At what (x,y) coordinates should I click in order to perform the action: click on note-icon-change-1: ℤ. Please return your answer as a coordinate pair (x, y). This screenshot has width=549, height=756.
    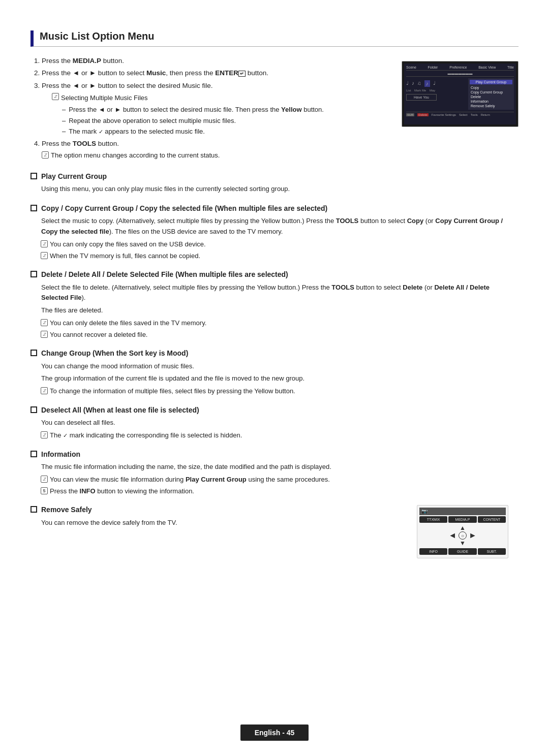
    Looking at the image, I should click on (44, 391).